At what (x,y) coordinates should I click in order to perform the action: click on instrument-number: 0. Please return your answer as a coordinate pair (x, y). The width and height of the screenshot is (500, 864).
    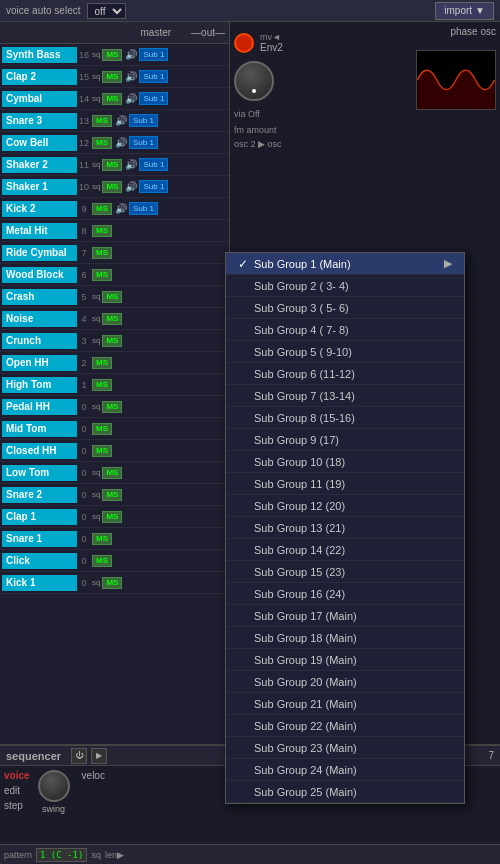
    Looking at the image, I should click on (84, 473).